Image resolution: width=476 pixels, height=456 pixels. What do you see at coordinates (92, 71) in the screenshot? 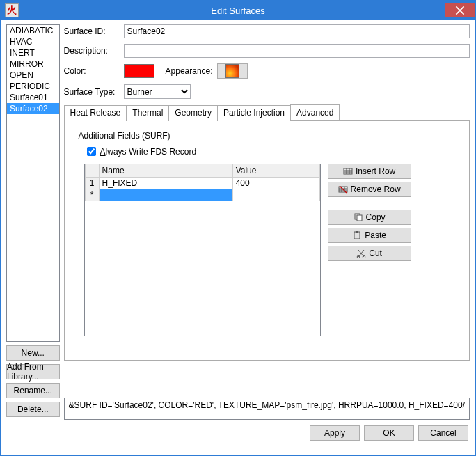
I see `color-label: Color:` at bounding box center [92, 71].